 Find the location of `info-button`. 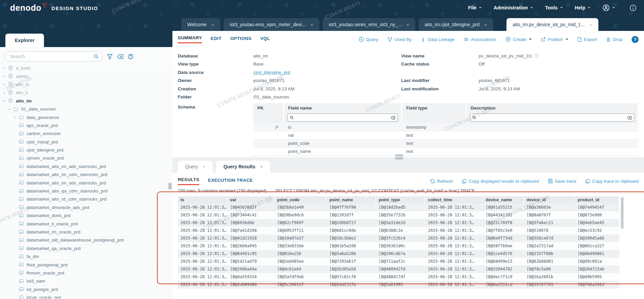

info-button is located at coordinates (633, 8).